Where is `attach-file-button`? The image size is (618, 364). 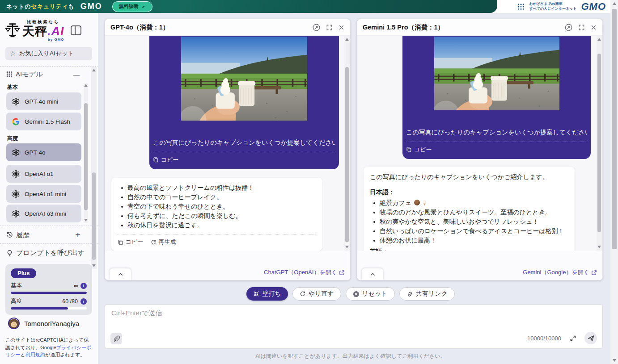 attach-file-button is located at coordinates (116, 339).